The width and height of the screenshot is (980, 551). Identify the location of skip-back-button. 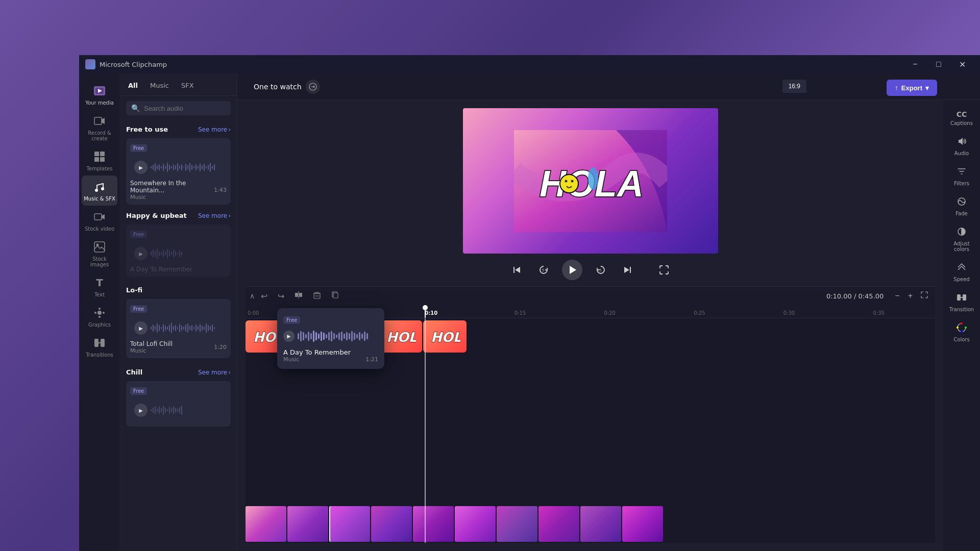
(517, 270).